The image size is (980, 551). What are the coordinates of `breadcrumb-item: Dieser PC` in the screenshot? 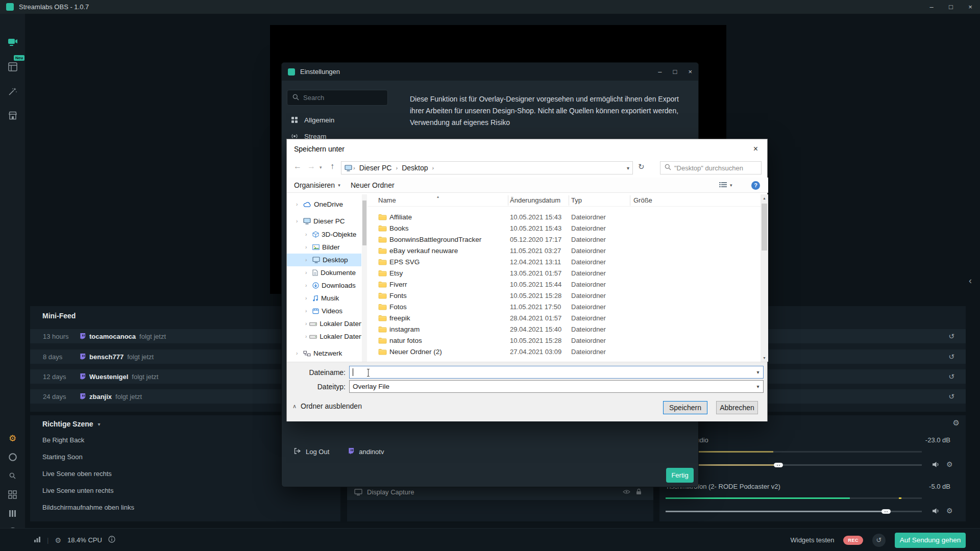 It's located at (376, 168).